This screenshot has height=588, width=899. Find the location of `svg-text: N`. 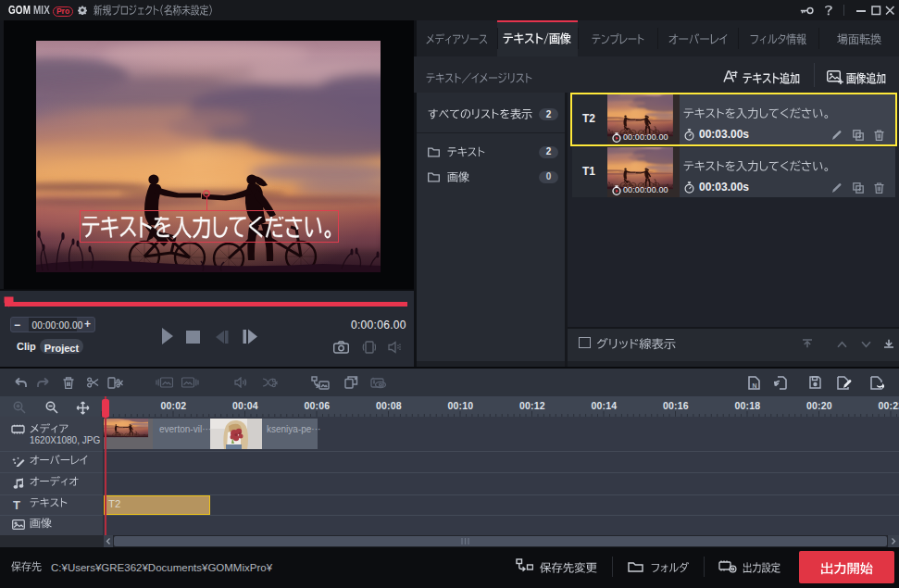

svg-text: N is located at coordinates (754, 385).